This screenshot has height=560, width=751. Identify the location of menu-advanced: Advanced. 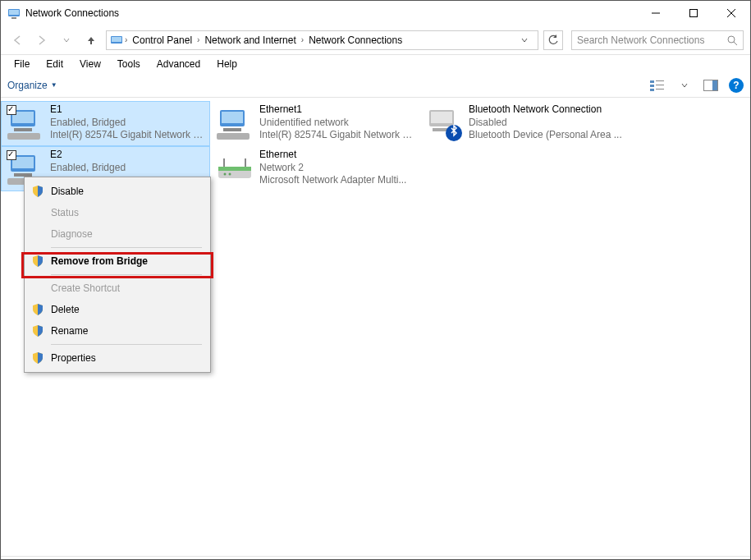
(179, 64).